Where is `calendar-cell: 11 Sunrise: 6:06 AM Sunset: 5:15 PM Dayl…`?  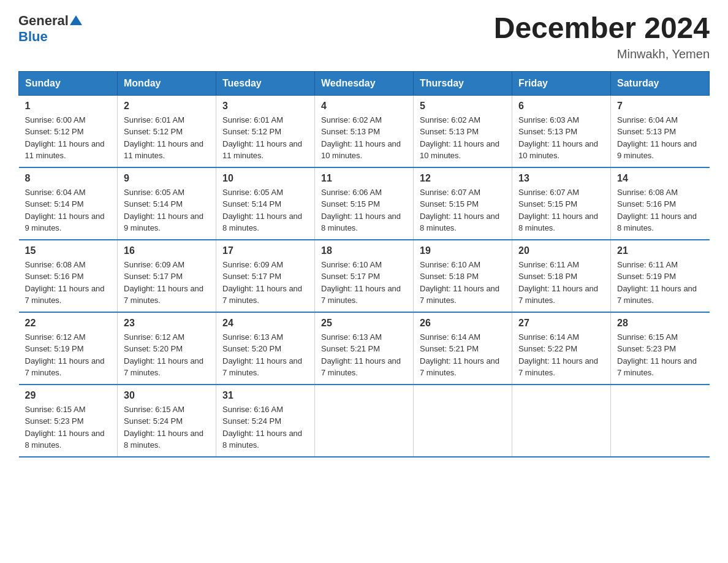
calendar-cell: 11 Sunrise: 6:06 AM Sunset: 5:15 PM Dayl… is located at coordinates (364, 204).